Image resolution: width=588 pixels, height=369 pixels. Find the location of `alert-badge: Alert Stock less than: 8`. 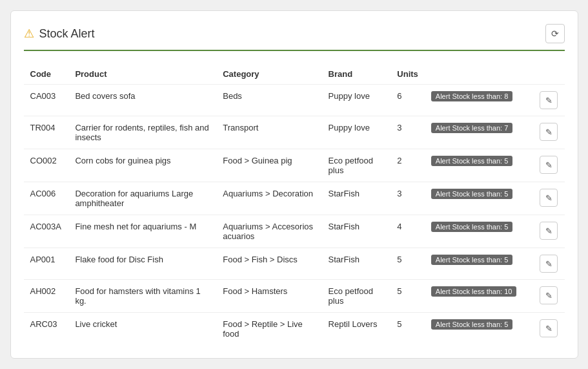

alert-badge: Alert Stock less than: 8 is located at coordinates (472, 96).